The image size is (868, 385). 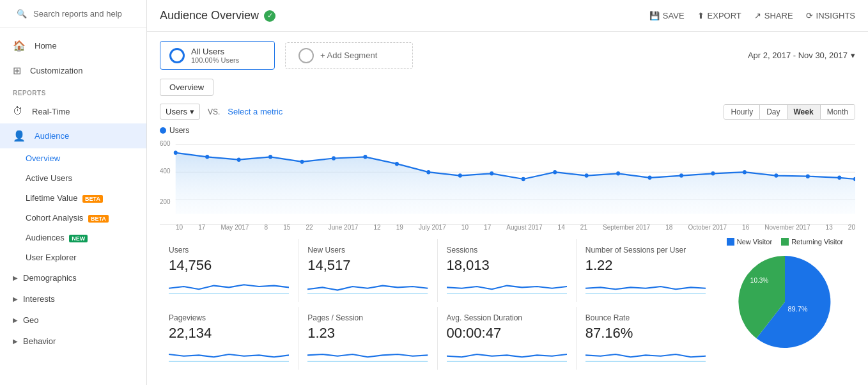 I want to click on save-button: 💾 SAVE, so click(x=667, y=15).